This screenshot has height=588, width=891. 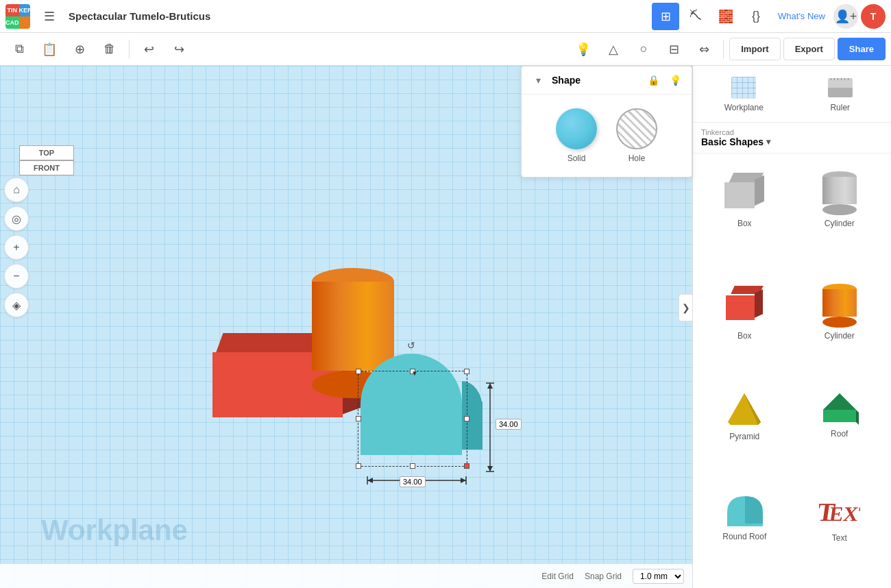 I want to click on mirror-button: ⇔, so click(x=704, y=49).